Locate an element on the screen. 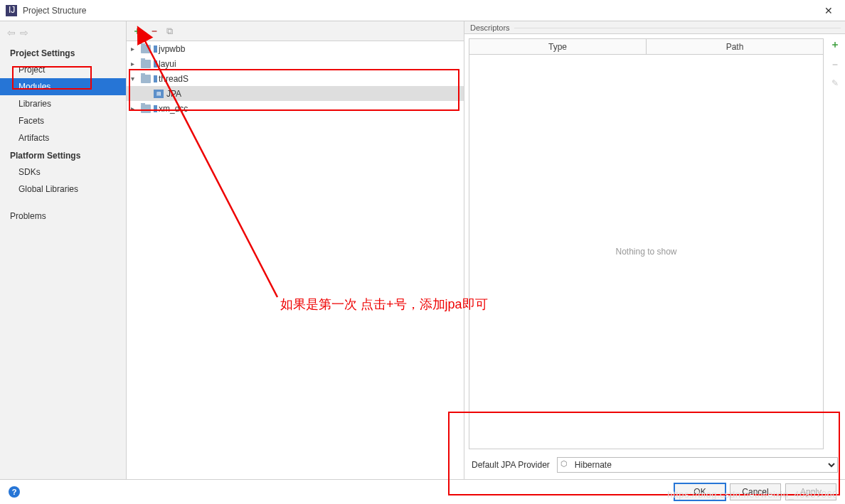  add-descriptor-icon: ＋ is located at coordinates (835, 45).